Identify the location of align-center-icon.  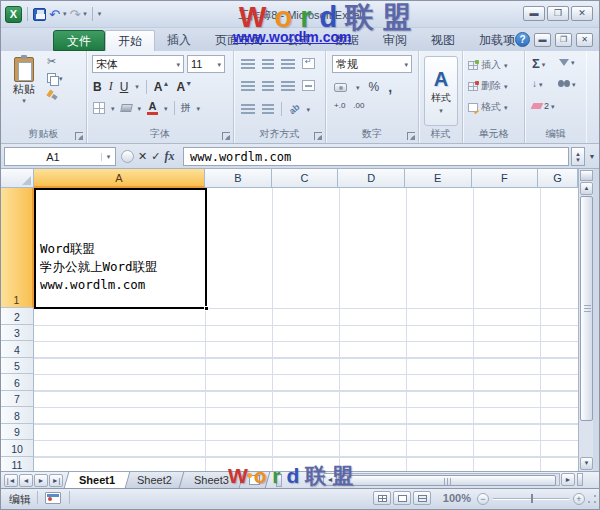
(268, 86).